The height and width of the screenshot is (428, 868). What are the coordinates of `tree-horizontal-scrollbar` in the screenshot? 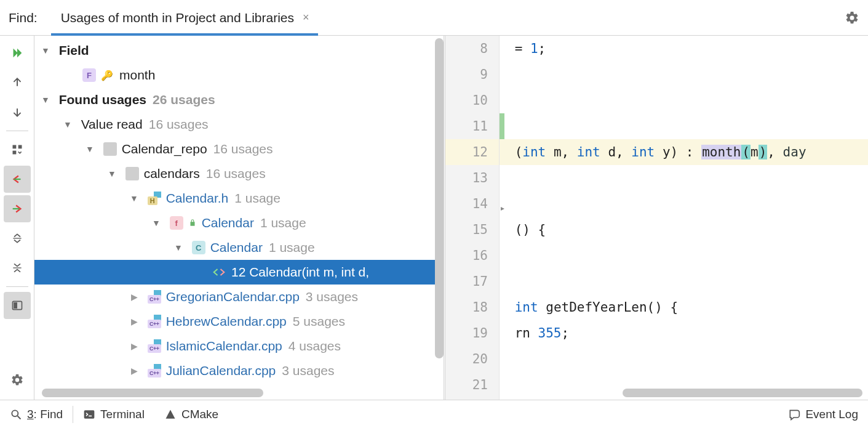 It's located at (239, 393).